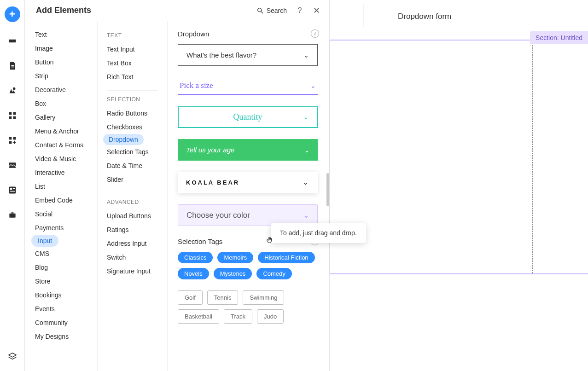  Describe the element at coordinates (61, 295) in the screenshot. I see `category-item: Bookings` at that location.